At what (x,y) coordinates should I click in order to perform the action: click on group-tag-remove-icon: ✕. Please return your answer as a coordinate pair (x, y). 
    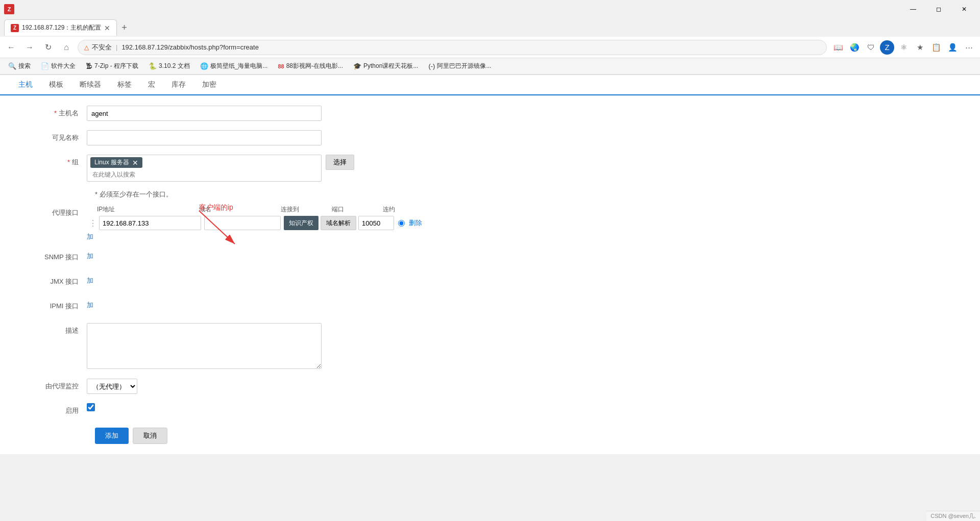
    Looking at the image, I should click on (135, 163).